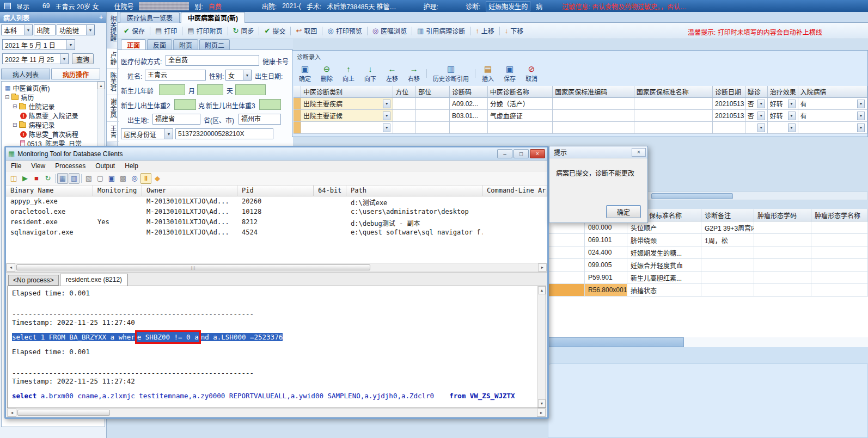  What do you see at coordinates (728, 215) in the screenshot?
I see `col-header-remark: 诊断备注` at bounding box center [728, 215].